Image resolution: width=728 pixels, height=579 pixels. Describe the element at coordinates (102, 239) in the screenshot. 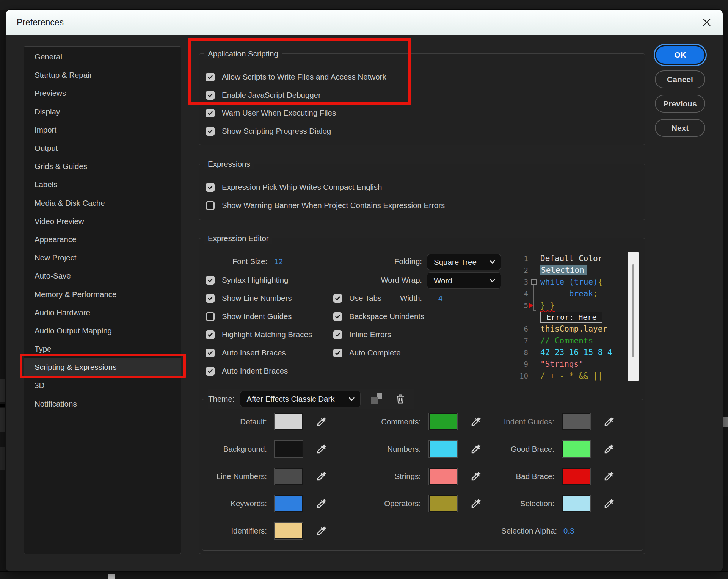

I see `sidebar-item-appearance: Appearance` at that location.